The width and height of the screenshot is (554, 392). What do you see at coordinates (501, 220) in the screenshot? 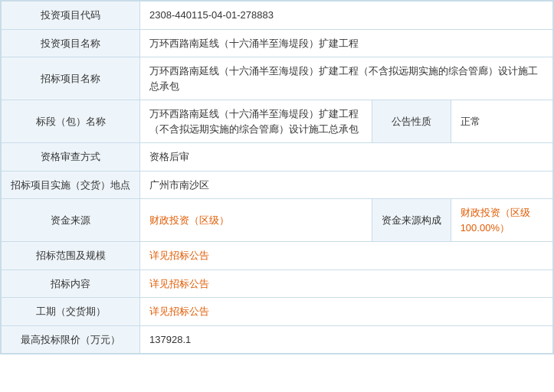
I see `row-value2-6: 财政投资（区级100.00%）` at bounding box center [501, 220].